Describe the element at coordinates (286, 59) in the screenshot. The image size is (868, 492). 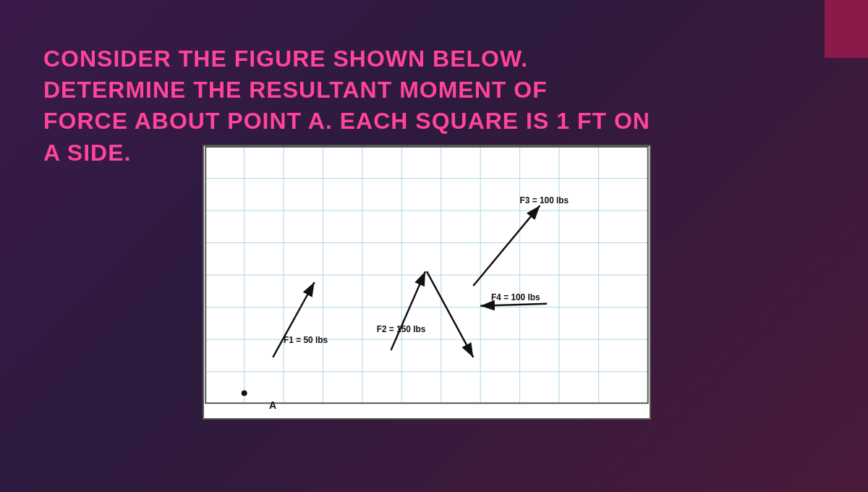
I see `title-line1: CONSIDER THE FIGURE SHOWN BELOW.` at that location.